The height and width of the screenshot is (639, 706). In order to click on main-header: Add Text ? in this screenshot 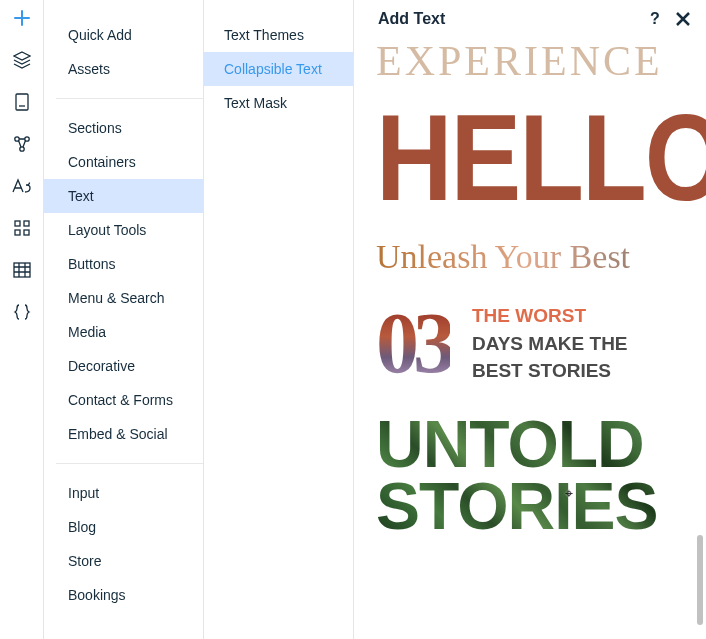, I will do `click(530, 18)`.